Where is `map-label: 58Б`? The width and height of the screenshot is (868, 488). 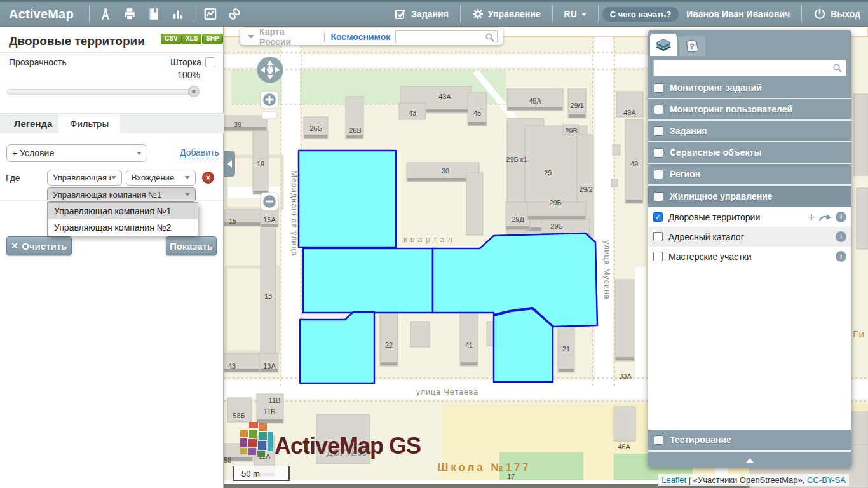 map-label: 58Б is located at coordinates (239, 416).